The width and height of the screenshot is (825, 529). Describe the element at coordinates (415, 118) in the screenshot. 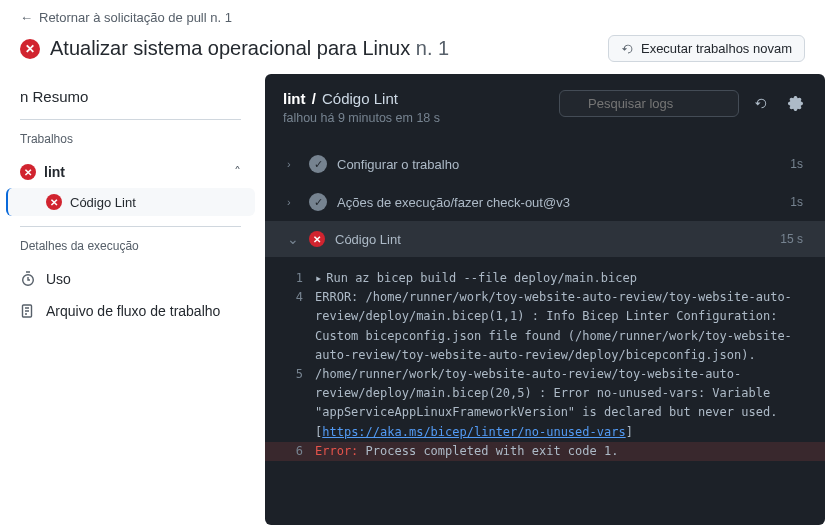

I see `log-subtext: falhou há 9 minutos em 18 s` at that location.